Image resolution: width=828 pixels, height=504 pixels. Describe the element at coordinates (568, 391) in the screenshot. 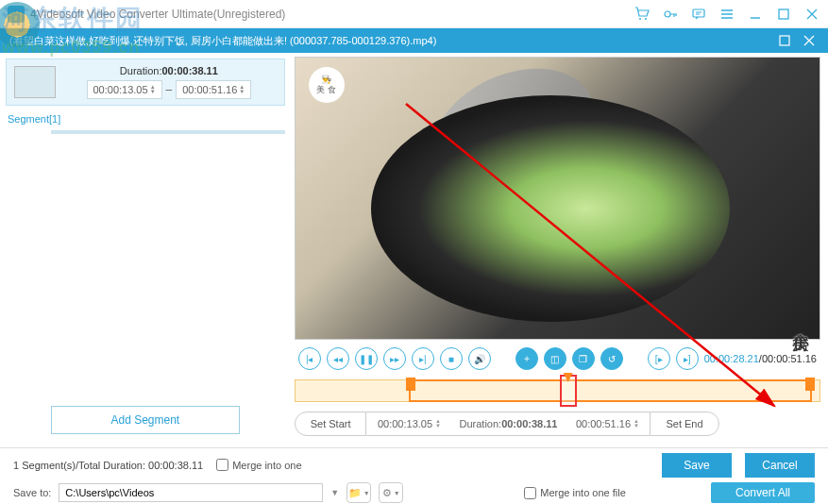

I see `playhead-marker` at that location.